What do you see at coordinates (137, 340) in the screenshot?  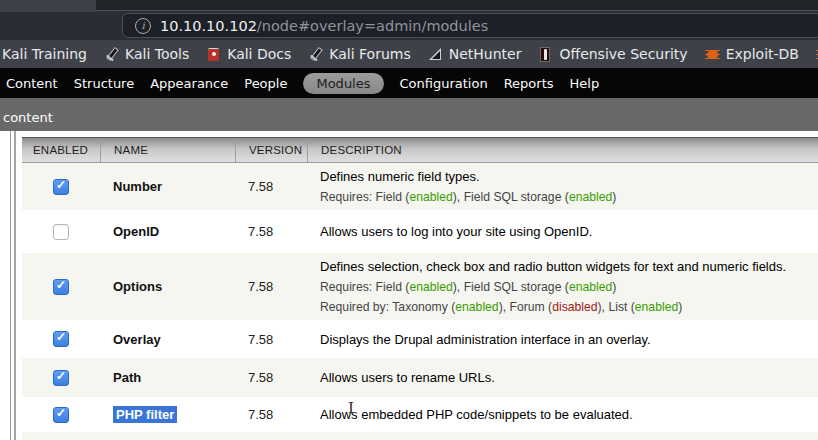 I see `module-name: Overlay` at bounding box center [137, 340].